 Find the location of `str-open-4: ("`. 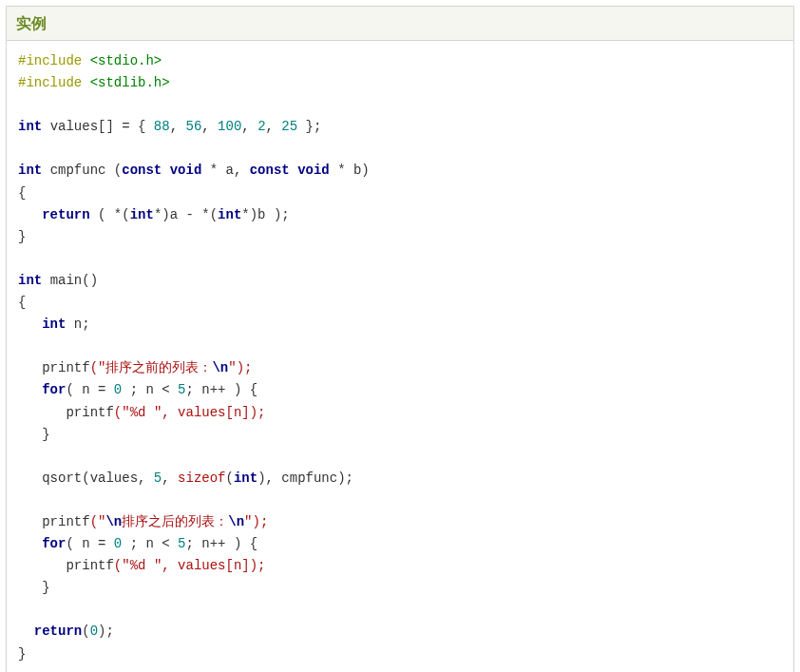

str-open-4: (" is located at coordinates (122, 566).